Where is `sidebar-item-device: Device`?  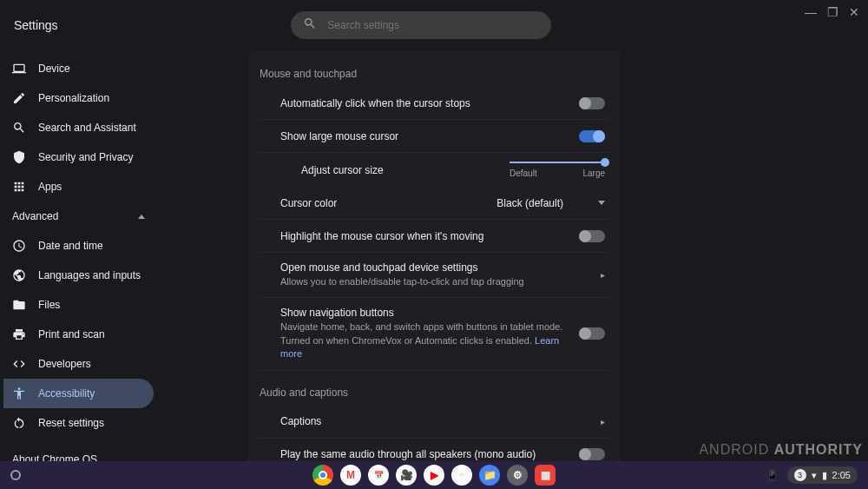
sidebar-item-device: Device is located at coordinates (78, 69).